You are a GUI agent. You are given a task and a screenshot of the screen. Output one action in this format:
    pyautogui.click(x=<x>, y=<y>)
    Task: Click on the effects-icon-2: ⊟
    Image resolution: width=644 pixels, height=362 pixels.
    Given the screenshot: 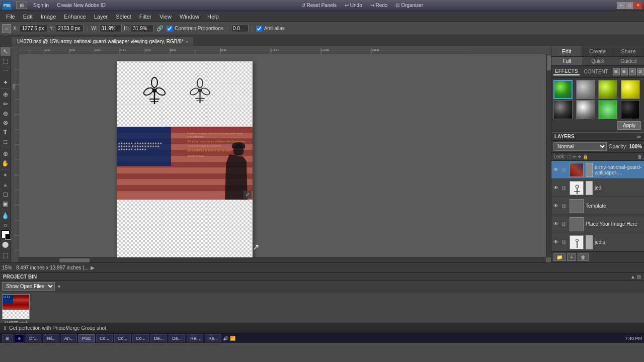 What is the action you would take?
    pyautogui.click(x=624, y=72)
    